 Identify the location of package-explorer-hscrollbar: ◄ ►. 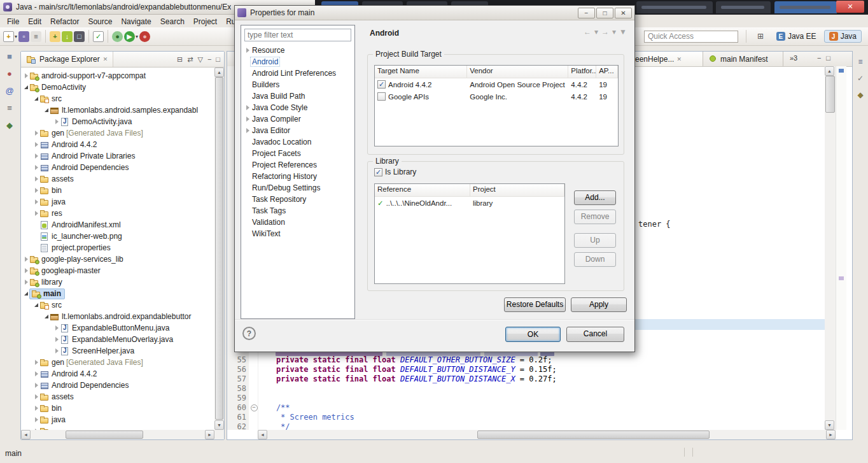
(118, 434).